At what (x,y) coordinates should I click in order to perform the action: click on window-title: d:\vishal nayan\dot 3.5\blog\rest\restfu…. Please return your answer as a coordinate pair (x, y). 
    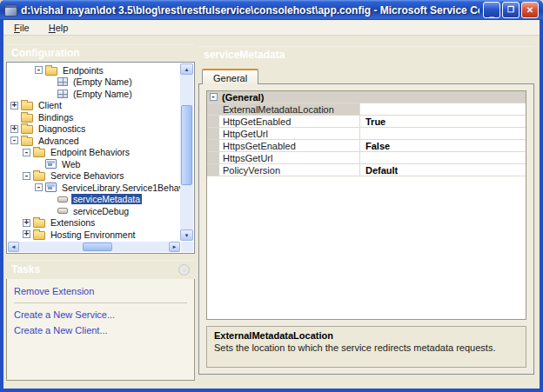
    Looking at the image, I should click on (251, 10).